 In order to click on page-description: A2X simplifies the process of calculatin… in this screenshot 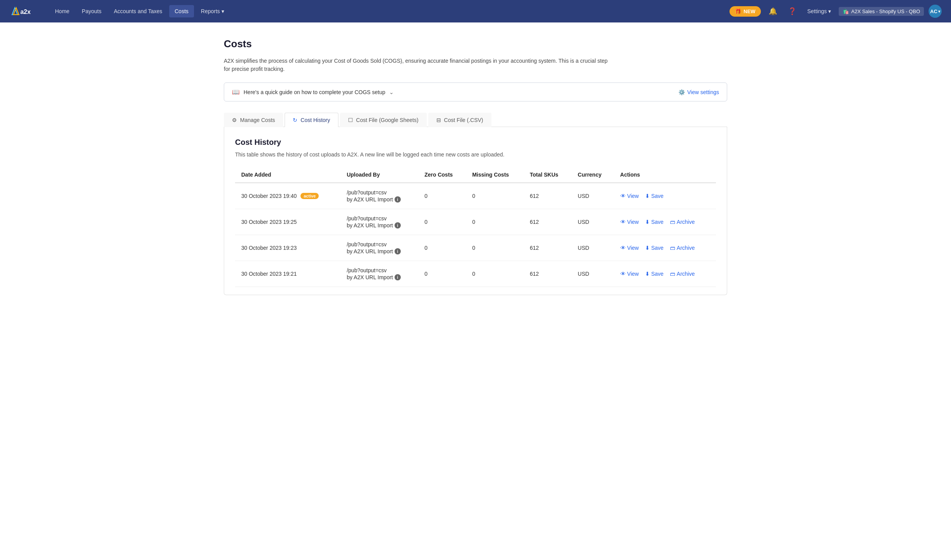, I will do `click(417, 65)`.